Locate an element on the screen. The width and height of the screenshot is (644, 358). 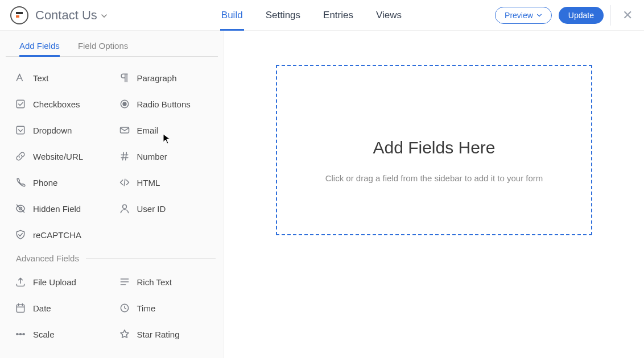
subtab-add-fields: Add Fields is located at coordinates (40, 47).